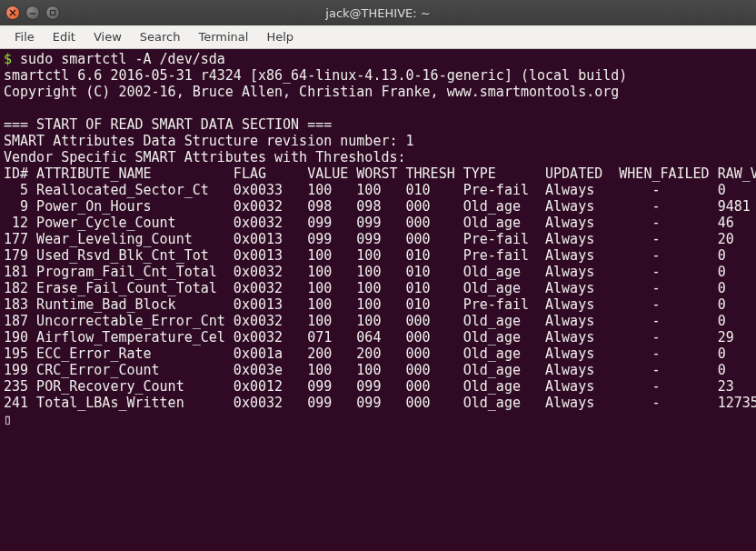  What do you see at coordinates (365, 272) in the screenshot?
I see `table-row: 181 Program_Fail_Cnt_Total 0x0032 100 10…` at bounding box center [365, 272].